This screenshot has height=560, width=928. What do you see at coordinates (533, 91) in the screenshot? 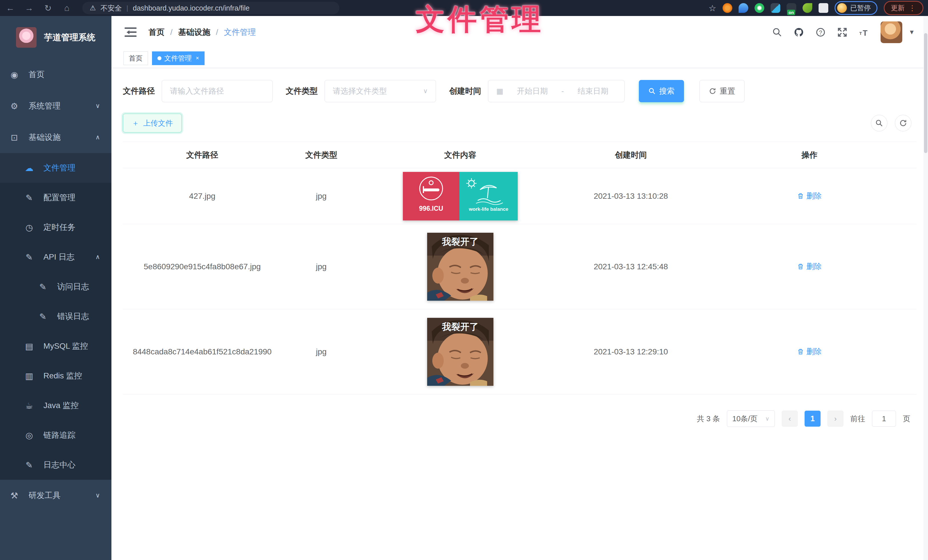
I see `start-date-placeholder: 开始日期` at bounding box center [533, 91].